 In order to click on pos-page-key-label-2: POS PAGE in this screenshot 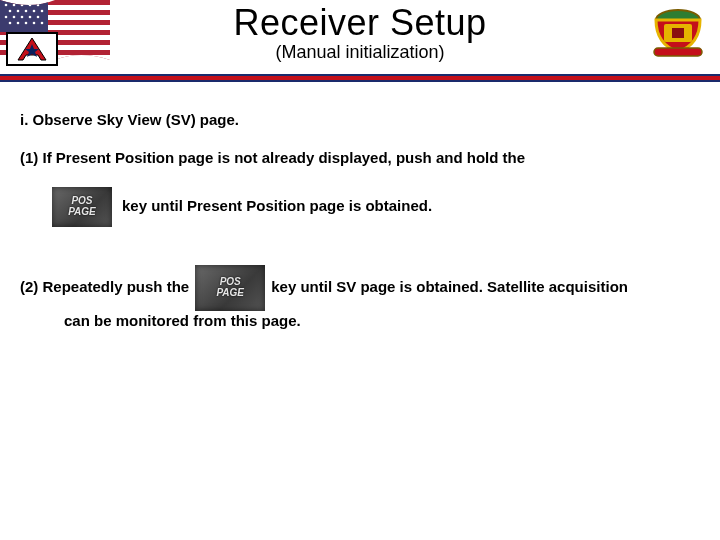, I will do `click(230, 288)`.